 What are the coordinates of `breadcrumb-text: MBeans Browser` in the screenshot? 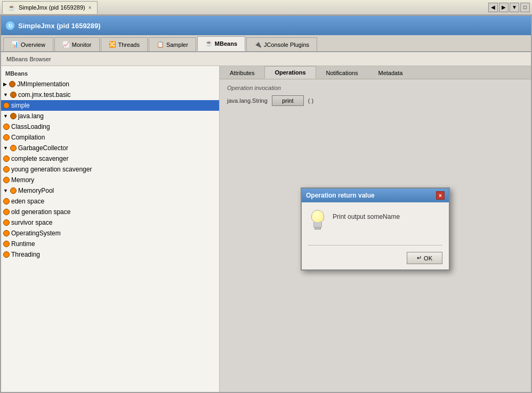 It's located at (29, 59).